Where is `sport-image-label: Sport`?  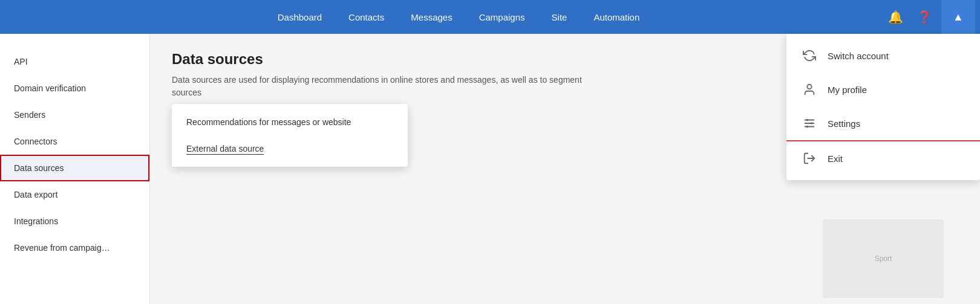 sport-image-label: Sport is located at coordinates (883, 259).